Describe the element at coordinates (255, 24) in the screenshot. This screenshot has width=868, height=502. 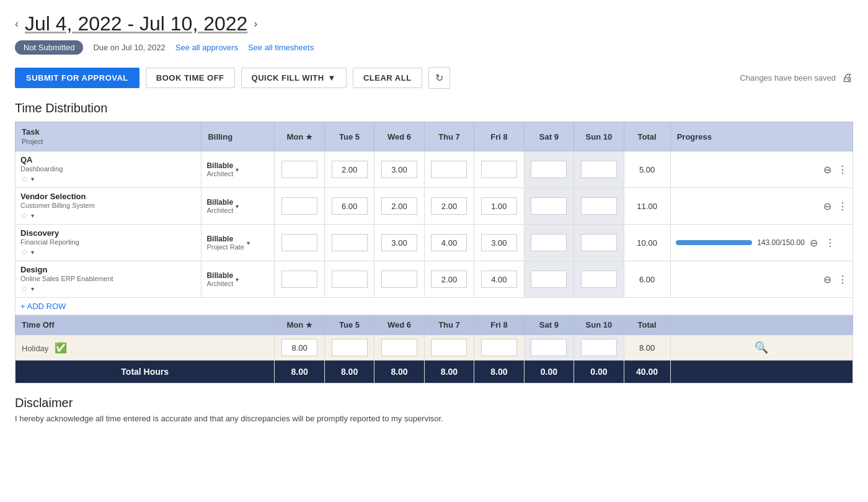
I see `next-week-button: ›` at that location.